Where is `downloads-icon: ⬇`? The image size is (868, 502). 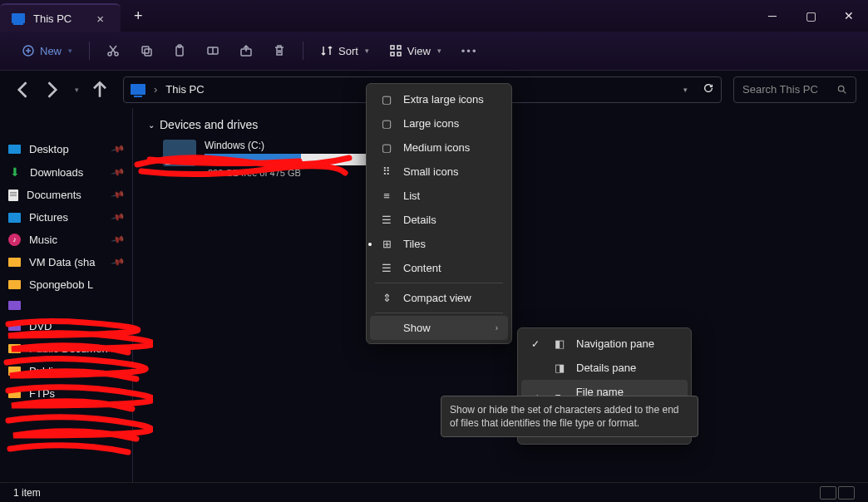 downloads-icon: ⬇ is located at coordinates (15, 172).